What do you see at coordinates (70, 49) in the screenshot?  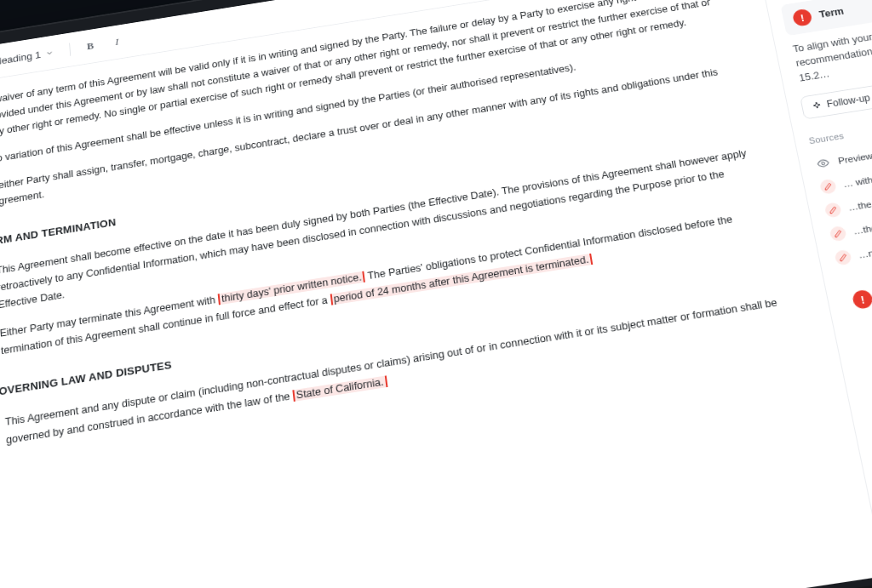 I see `divider` at bounding box center [70, 49].